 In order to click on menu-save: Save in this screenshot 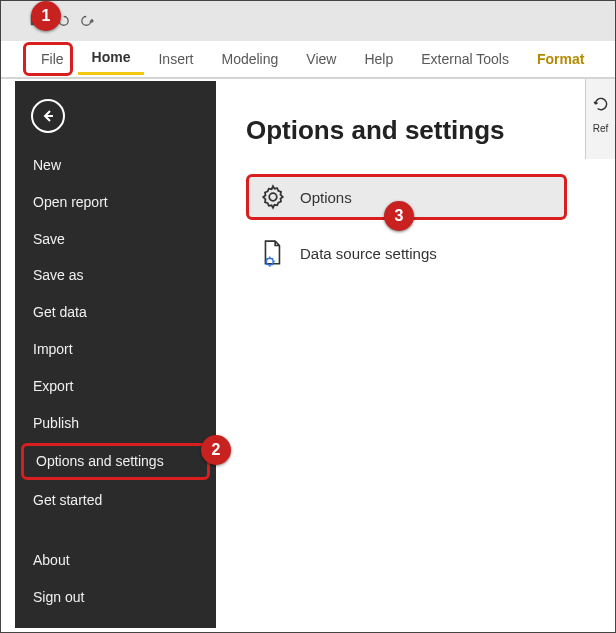, I will do `click(116, 240)`.